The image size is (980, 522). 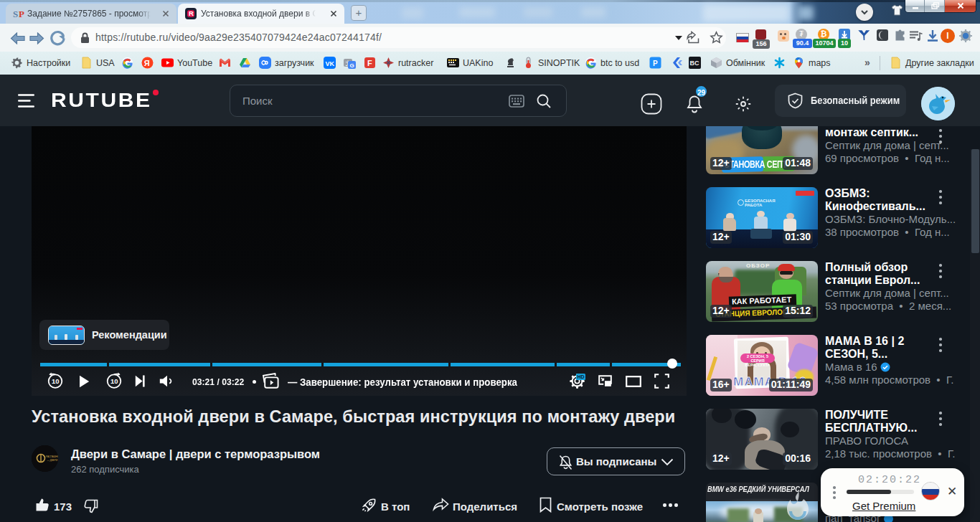 I want to click on svg-text: F, so click(x=370, y=63).